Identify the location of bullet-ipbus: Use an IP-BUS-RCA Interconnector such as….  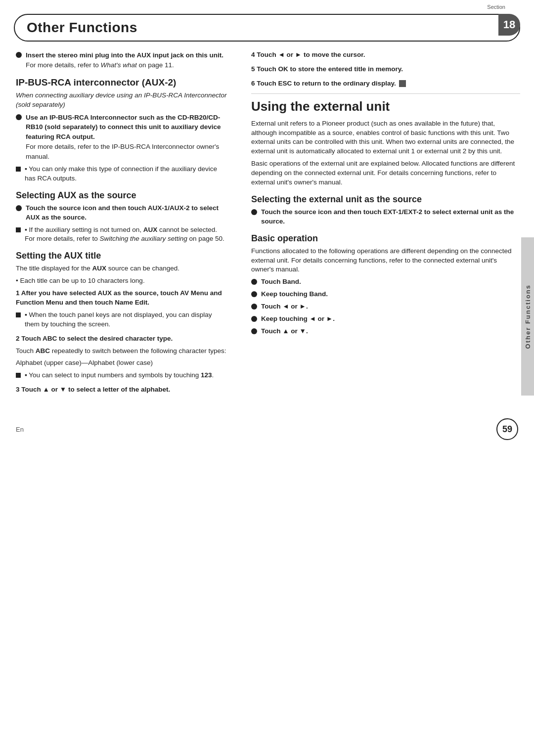
(122, 137).